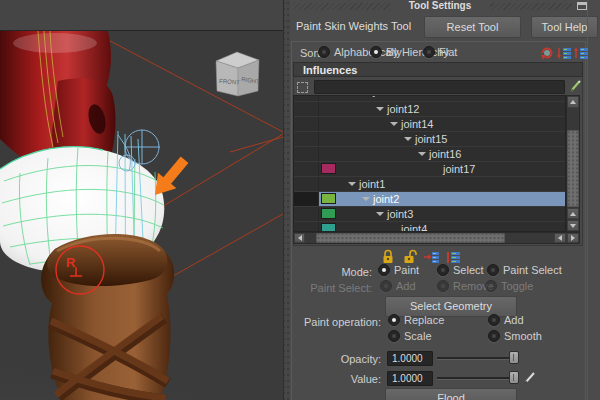 The width and height of the screenshot is (600, 400). Describe the element at coordinates (531, 6) in the screenshot. I see `drag-handle-right` at that location.